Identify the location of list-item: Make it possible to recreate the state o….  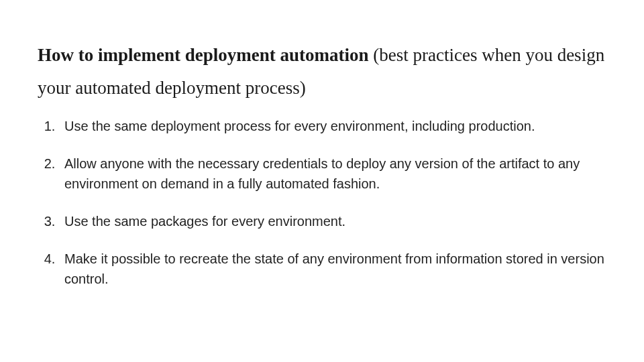
(333, 269).